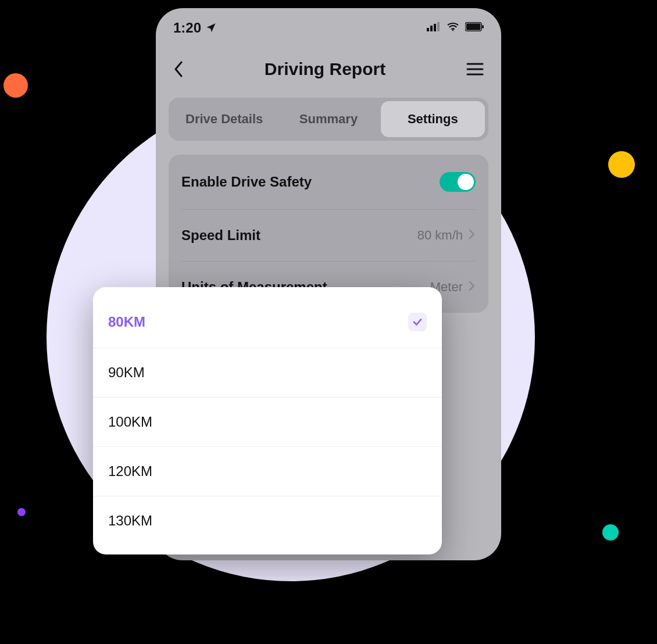 Image resolution: width=657 pixels, height=644 pixels. I want to click on tab-label: Drive Details, so click(224, 119).